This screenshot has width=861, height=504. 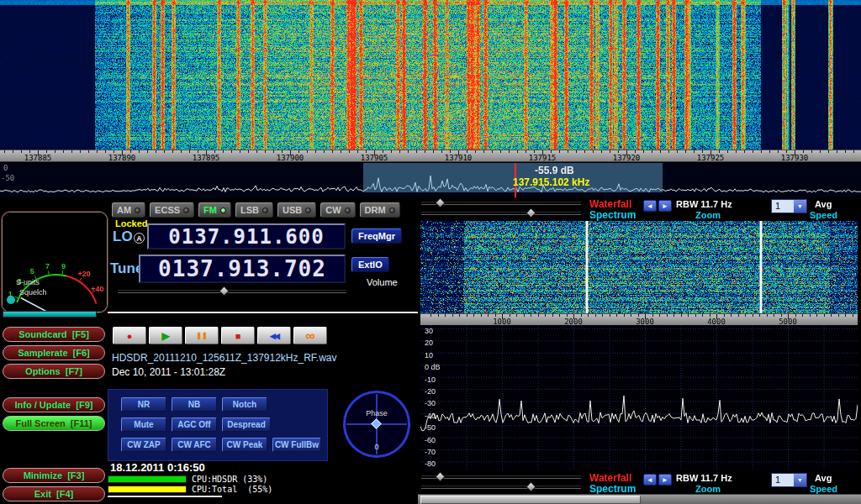 What do you see at coordinates (232, 291) in the screenshot?
I see `volume-slider` at bounding box center [232, 291].